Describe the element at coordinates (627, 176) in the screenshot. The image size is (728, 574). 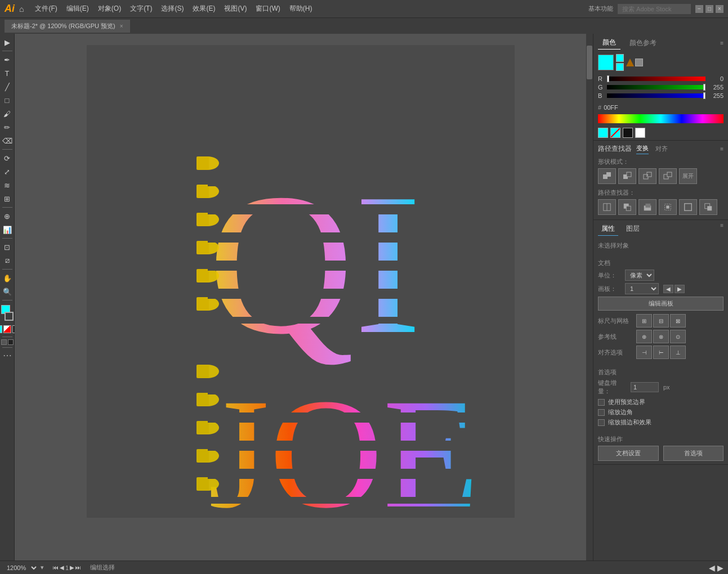
I see `minus-front-btn` at that location.